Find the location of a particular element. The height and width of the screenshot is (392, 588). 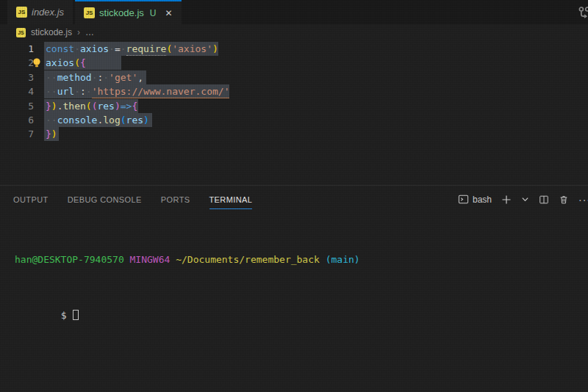

code-token: const is located at coordinates (60, 48).